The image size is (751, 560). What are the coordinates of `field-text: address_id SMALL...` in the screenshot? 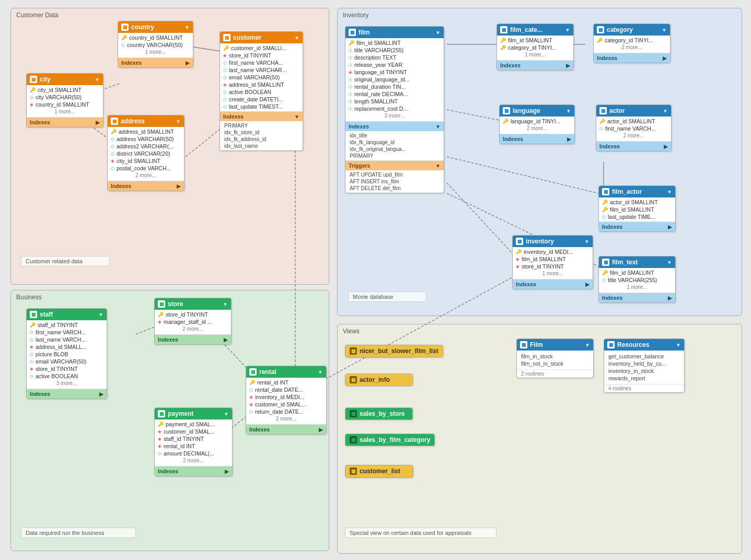 It's located at (61, 347).